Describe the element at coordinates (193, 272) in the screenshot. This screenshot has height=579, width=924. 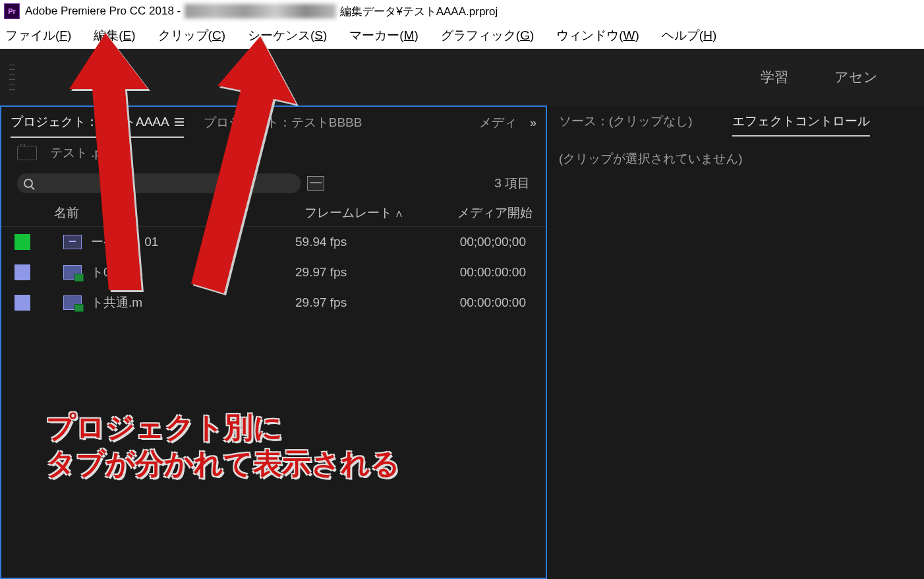
I see `clip-name: ト0. MP4` at that location.